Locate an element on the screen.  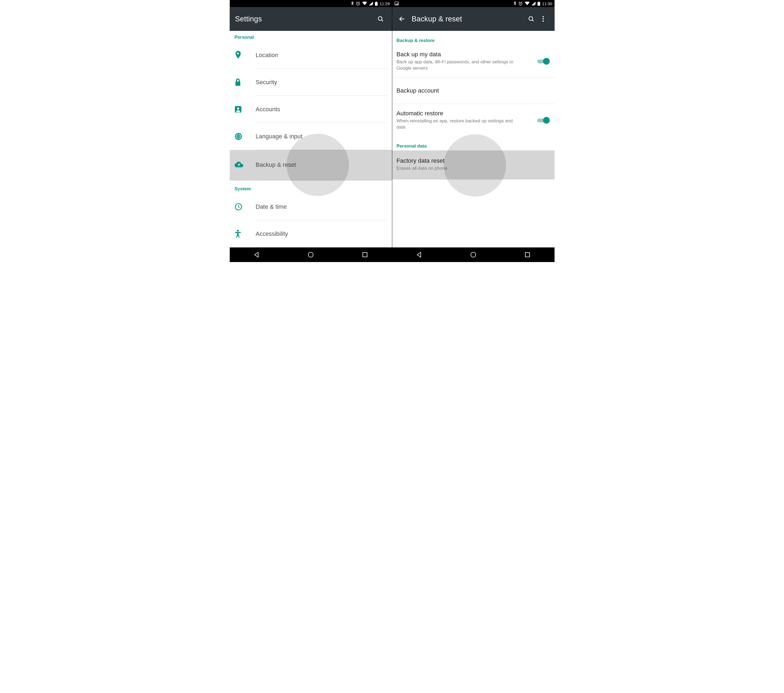
more-vert-icon is located at coordinates (543, 19).